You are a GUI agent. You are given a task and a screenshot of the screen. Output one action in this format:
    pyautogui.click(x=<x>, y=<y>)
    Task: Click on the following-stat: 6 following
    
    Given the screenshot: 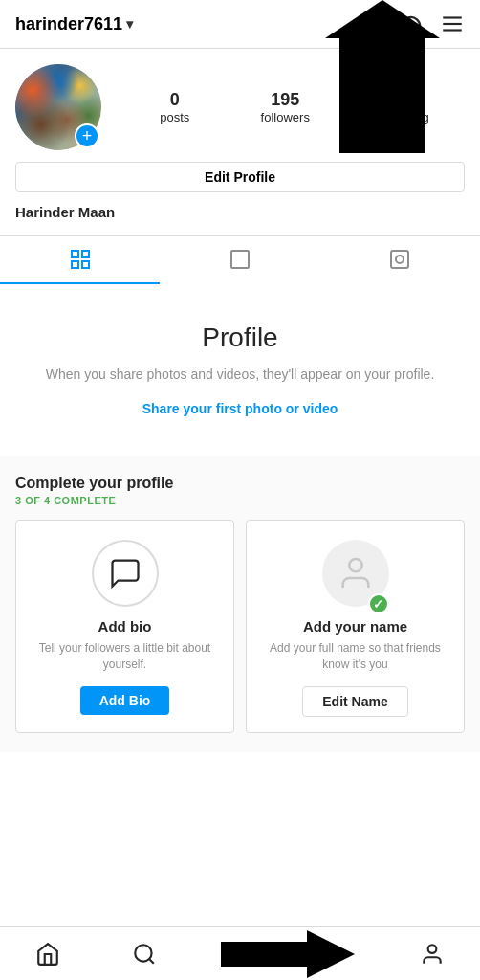 What is the action you would take?
    pyautogui.click(x=405, y=107)
    